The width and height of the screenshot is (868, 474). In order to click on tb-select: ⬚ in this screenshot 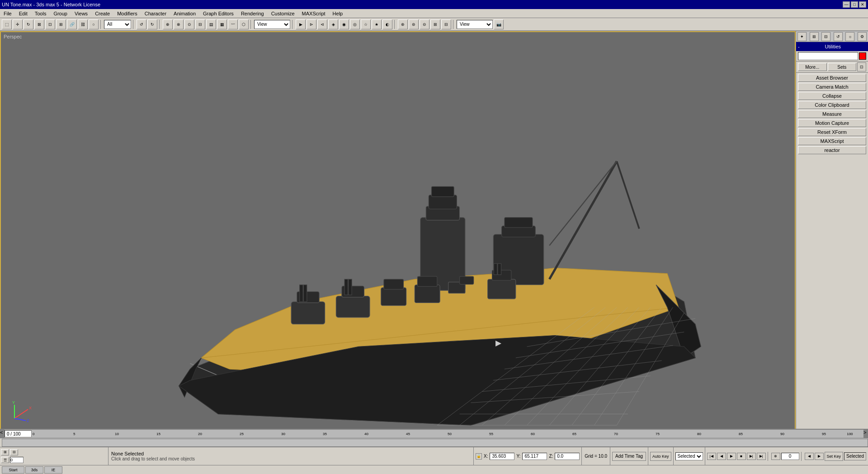, I will do `click(7, 24)`.